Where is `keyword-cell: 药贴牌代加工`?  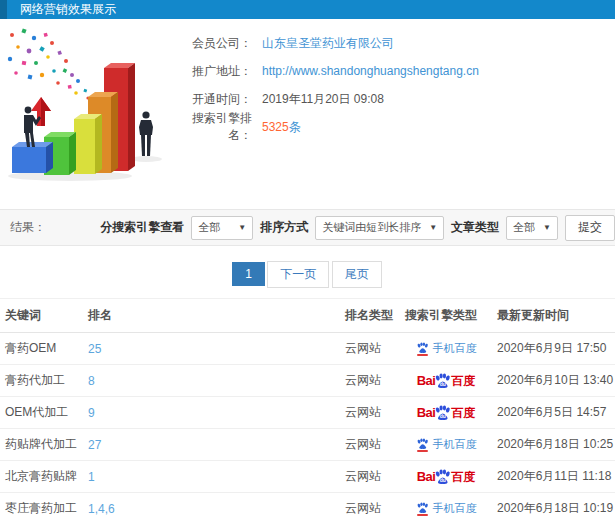
keyword-cell: 药贴牌代加工 is located at coordinates (42, 445).